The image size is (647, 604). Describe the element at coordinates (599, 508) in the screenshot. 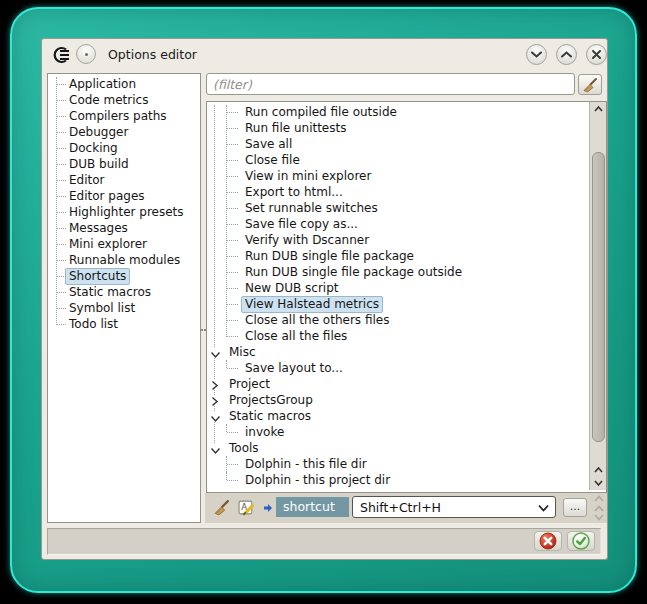

I see `chevron-up-icon` at that location.